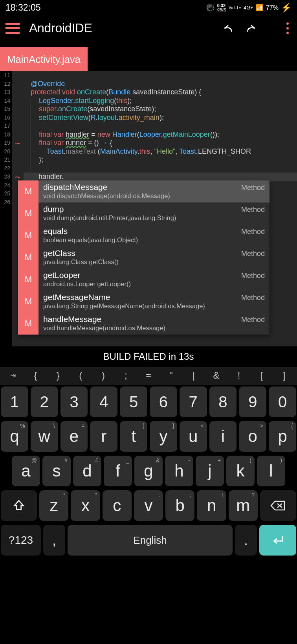  I want to click on autocomplete-item: Mdumpvoid dump(android.util.Printer,java…, so click(144, 213).